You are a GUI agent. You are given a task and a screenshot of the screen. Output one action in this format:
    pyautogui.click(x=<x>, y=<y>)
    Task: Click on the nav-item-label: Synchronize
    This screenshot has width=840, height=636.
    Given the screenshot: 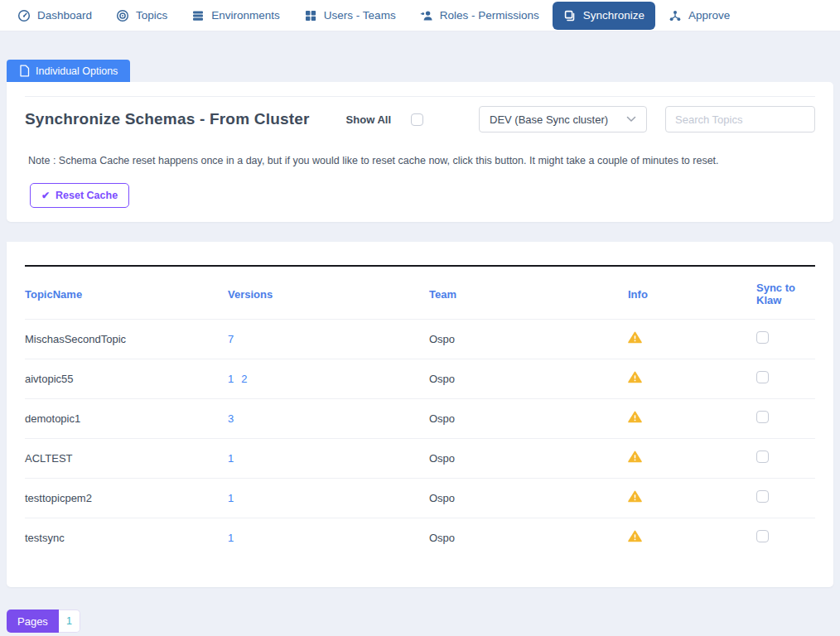 What is the action you would take?
    pyautogui.click(x=614, y=15)
    